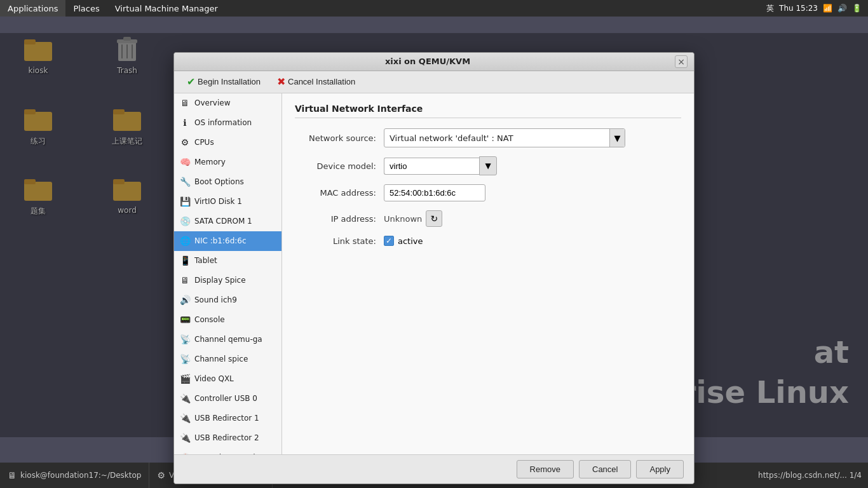 The height and width of the screenshot is (488, 868). What do you see at coordinates (12, 475) in the screenshot?
I see `terminal-icon: 🖥` at bounding box center [12, 475].